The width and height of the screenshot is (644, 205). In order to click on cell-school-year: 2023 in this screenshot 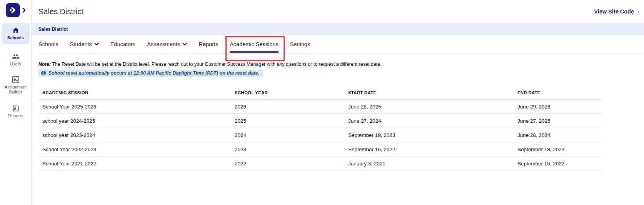, I will do `click(288, 149)`.